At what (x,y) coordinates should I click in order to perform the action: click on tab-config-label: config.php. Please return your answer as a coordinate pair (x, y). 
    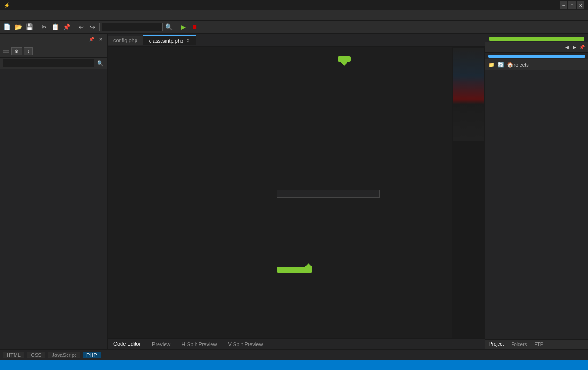
    Looking at the image, I should click on (126, 40).